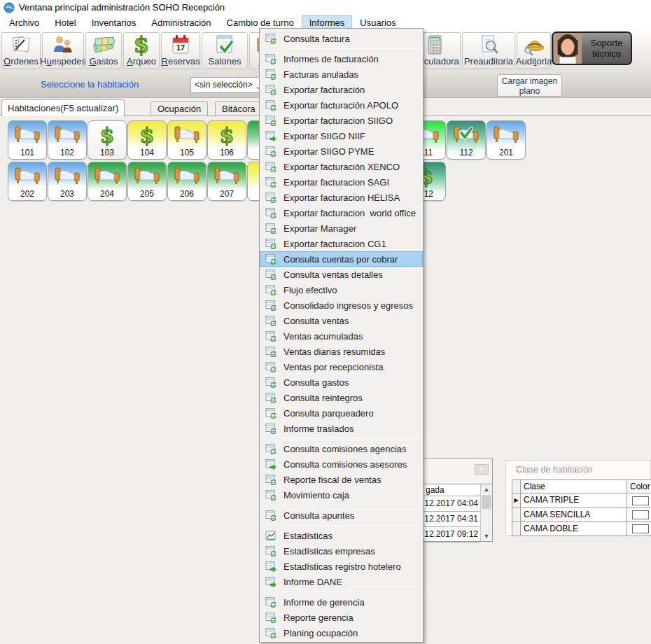  Describe the element at coordinates (179, 109) in the screenshot. I see `tab-ocupacion: Ocupación` at that location.